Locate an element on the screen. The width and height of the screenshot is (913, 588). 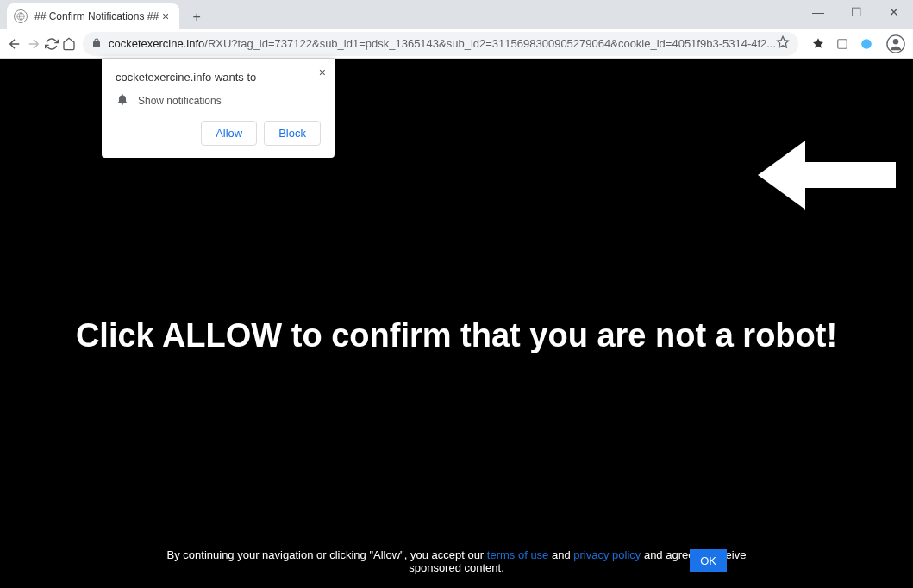
permission-title: cocketexercine.info wants to is located at coordinates (218, 78).